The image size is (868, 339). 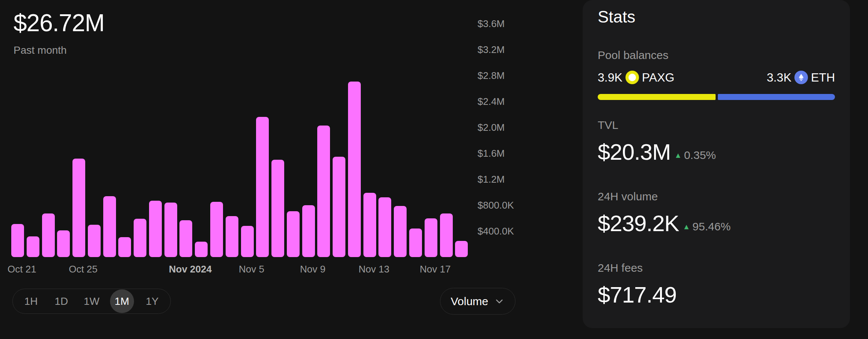 What do you see at coordinates (776, 97) in the screenshot?
I see `eth-balance-segment` at bounding box center [776, 97].